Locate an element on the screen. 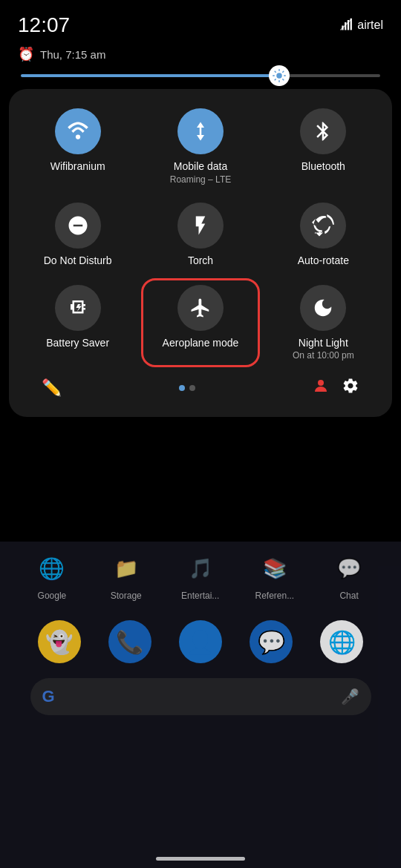  alarm-icon: ⏰ is located at coordinates (26, 54).